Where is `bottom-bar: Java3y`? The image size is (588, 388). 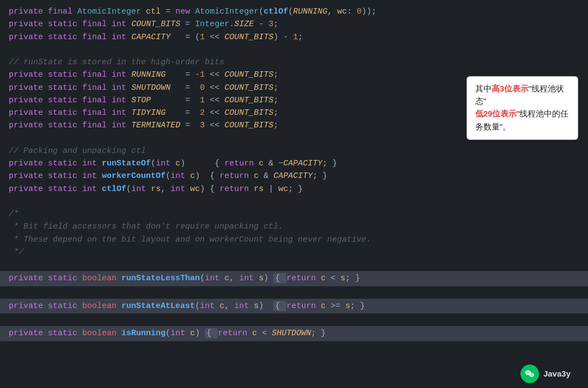 bottom-bar: Java3y is located at coordinates (294, 374).